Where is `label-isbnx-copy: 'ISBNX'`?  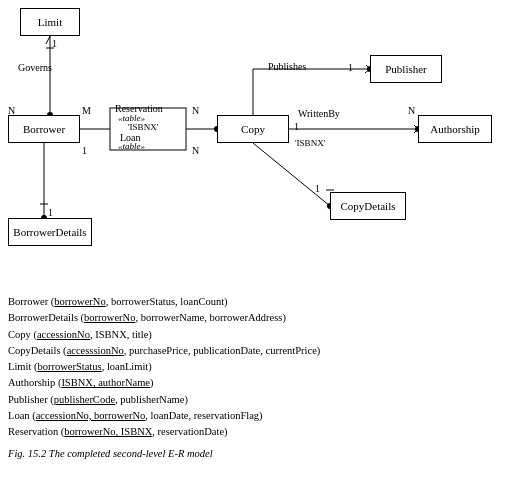 label-isbnx-copy: 'ISBNX' is located at coordinates (310, 143).